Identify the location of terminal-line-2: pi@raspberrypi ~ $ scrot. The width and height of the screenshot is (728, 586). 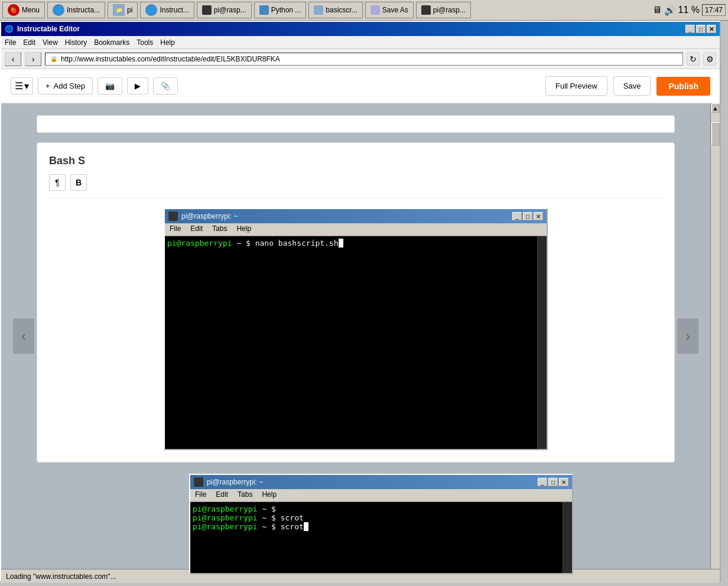
(376, 517).